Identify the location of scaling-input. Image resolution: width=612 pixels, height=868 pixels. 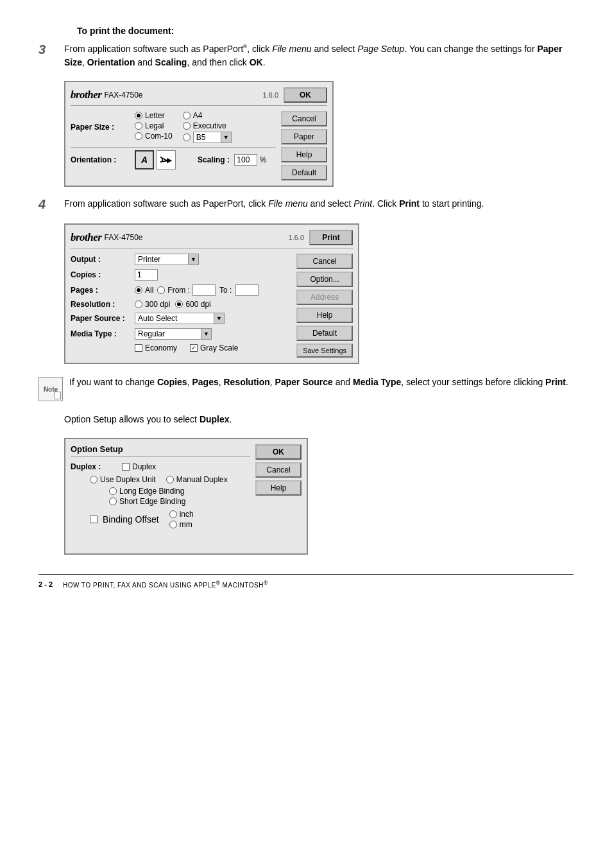
(246, 160).